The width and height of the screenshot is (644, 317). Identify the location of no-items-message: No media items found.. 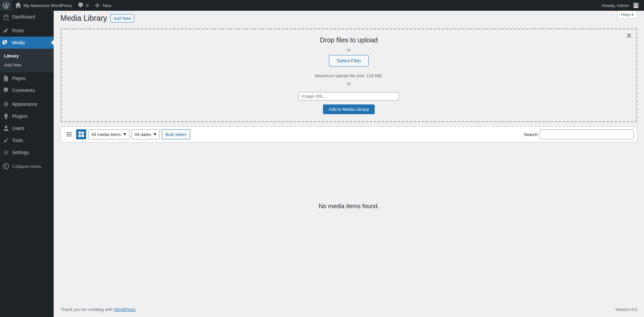
(349, 206).